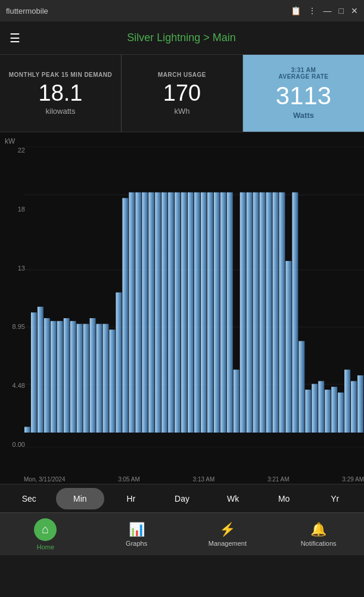  I want to click on time-tabs: Sec Min Hr Day Wk Mo Yr, so click(182, 498).